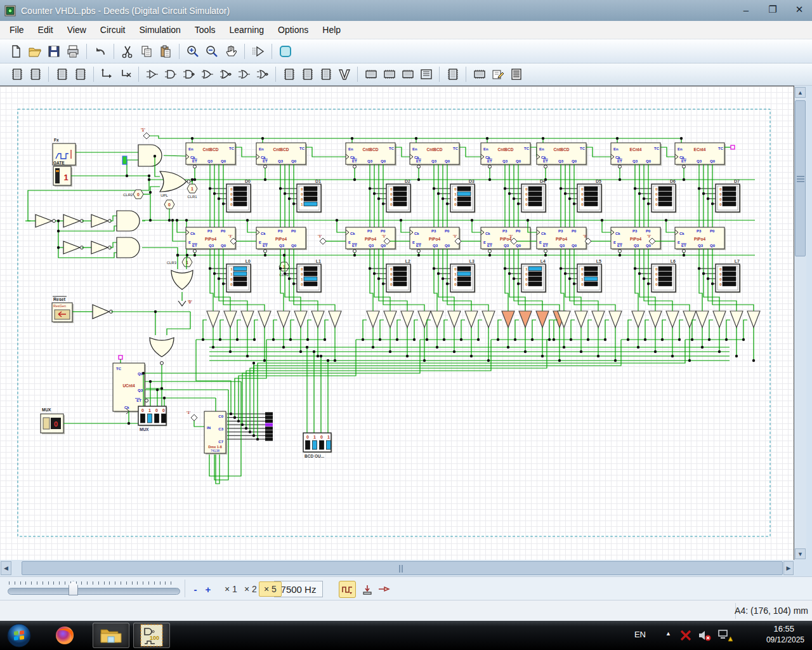 Image resolution: width=812 pixels, height=650 pixels. What do you see at coordinates (145, 429) in the screenshot?
I see `svg-text: MUX` at bounding box center [145, 429].